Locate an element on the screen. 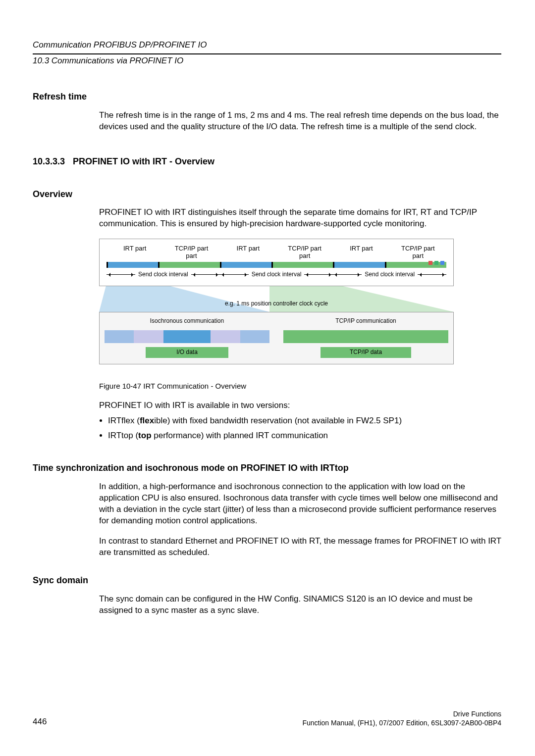 This screenshot has width=535, height=756. chapter-title: Communication PROFIBUS DP/PROFINET IO is located at coordinates (267, 45).